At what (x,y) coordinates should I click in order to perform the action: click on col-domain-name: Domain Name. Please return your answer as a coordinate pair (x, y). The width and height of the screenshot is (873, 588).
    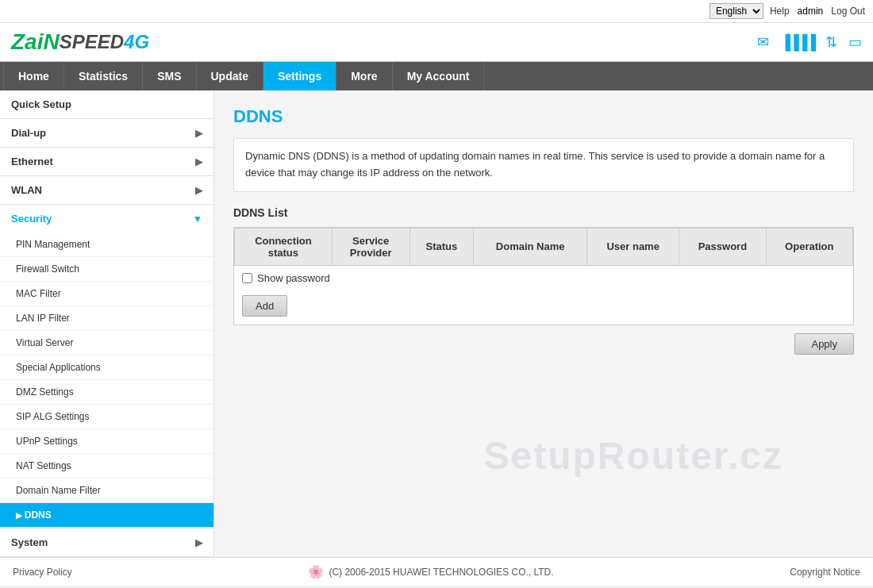
    Looking at the image, I should click on (530, 246).